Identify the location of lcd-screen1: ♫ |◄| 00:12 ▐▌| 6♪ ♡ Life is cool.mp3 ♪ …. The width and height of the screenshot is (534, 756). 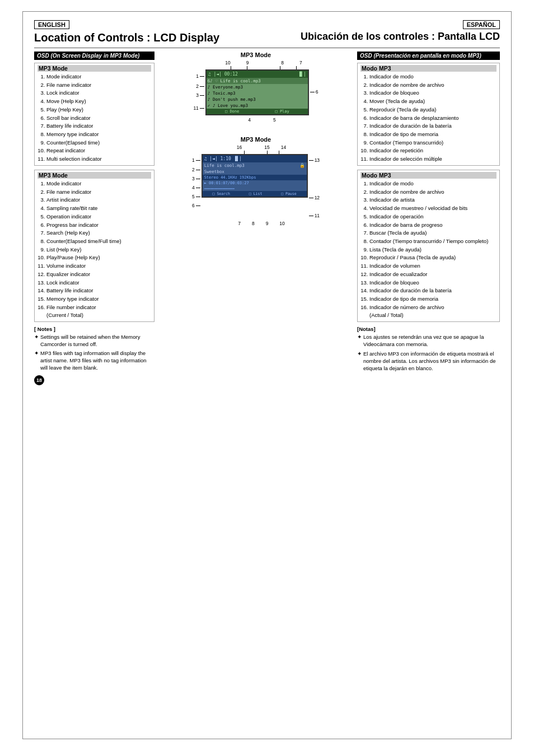
(257, 92).